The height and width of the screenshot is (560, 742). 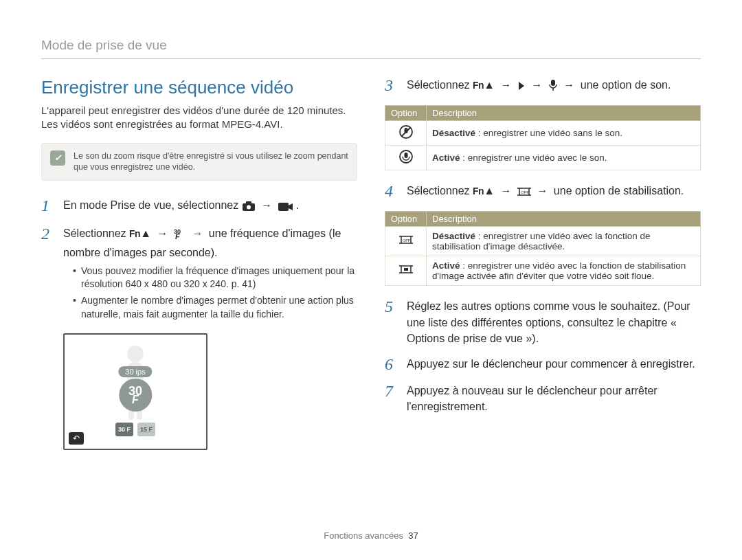 I want to click on back-icon: ↶, so click(x=76, y=438).